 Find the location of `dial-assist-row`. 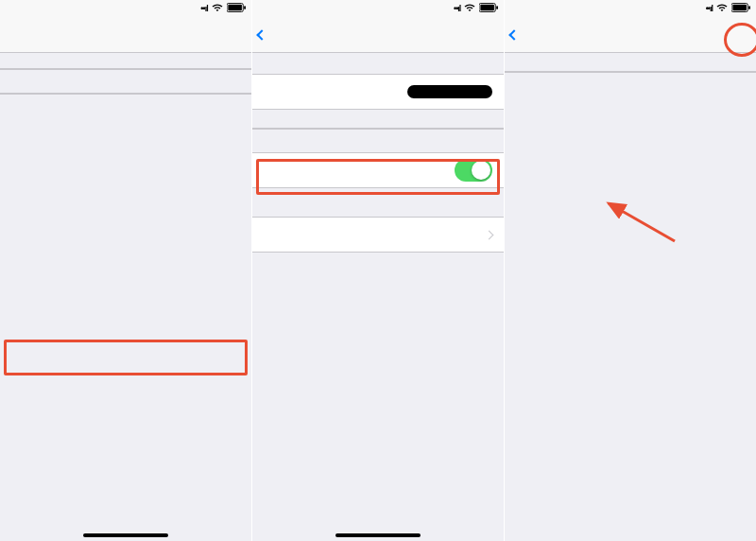

dial-assist-row is located at coordinates (378, 170).